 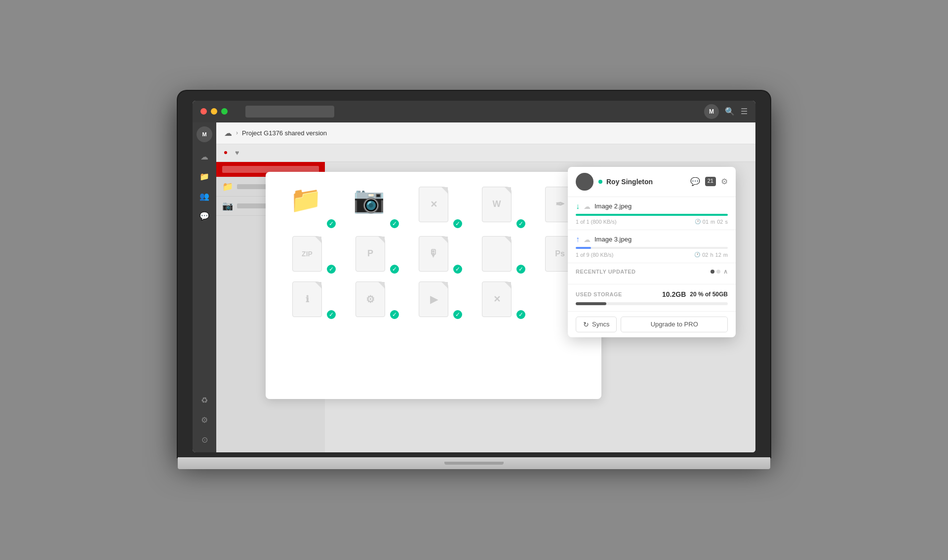 What do you see at coordinates (674, 294) in the screenshot?
I see `storage-used-value: 10.2GB` at bounding box center [674, 294].